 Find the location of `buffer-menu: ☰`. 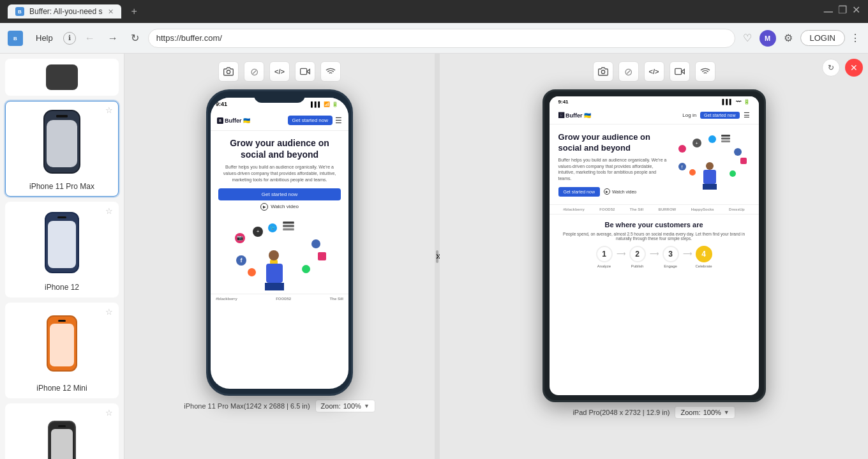

buffer-menu: ☰ is located at coordinates (338, 121).